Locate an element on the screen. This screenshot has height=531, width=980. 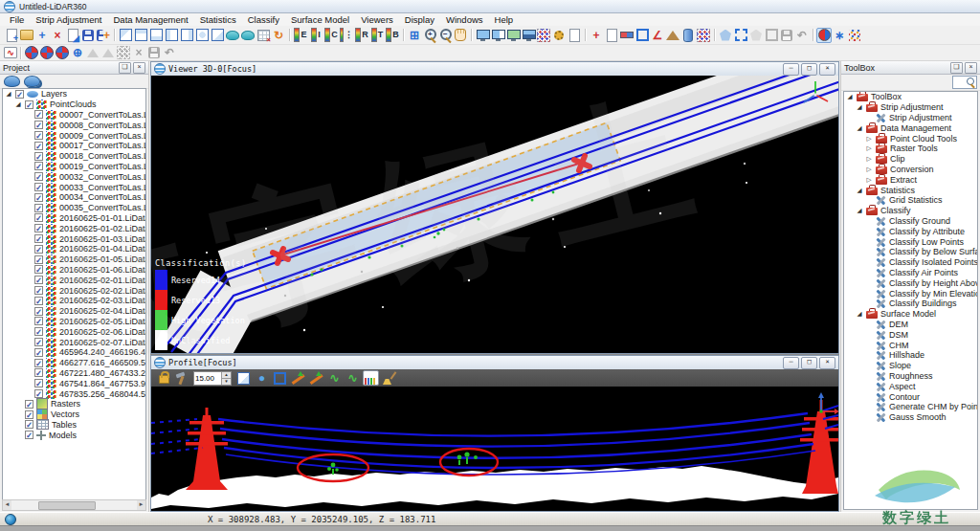
scroll-left-arrow-icon: ◄ is located at coordinates (8, 505).